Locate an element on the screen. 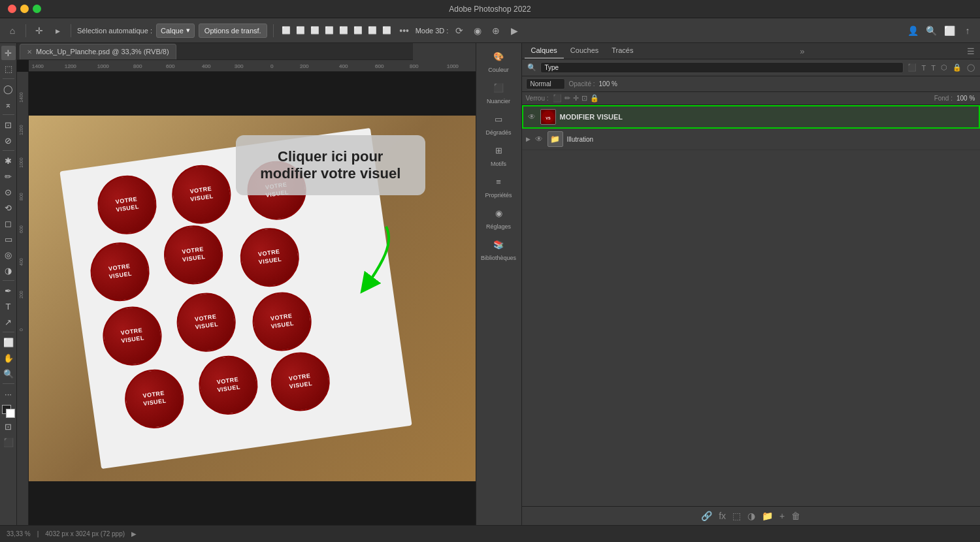  minimize-button is located at coordinates (25, 9).